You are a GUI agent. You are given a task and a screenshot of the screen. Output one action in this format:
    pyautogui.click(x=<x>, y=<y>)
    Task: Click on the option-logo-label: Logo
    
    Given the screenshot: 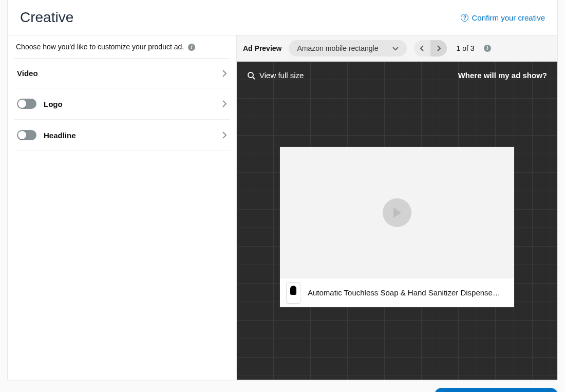 What is the action you would take?
    pyautogui.click(x=53, y=104)
    